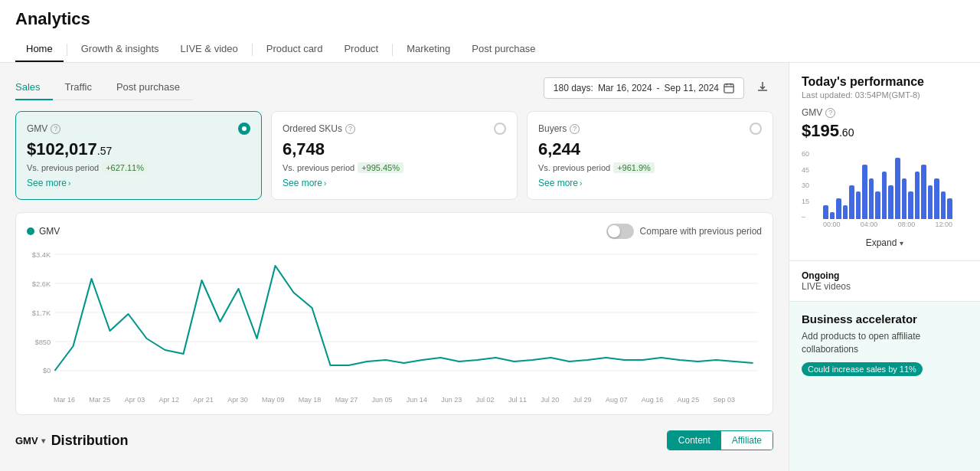 This screenshot has width=980, height=471. Describe the element at coordinates (394, 129) in the screenshot. I see `metric-card-header: Ordered SKUs ?` at that location.